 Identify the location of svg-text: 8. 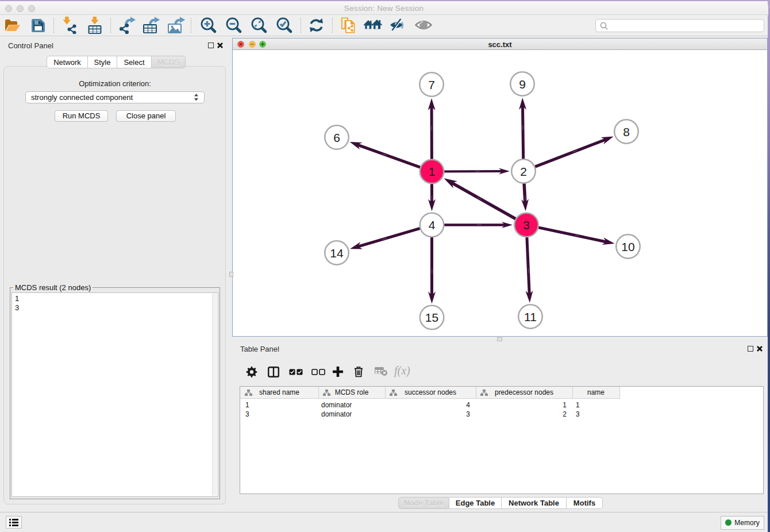
(626, 132).